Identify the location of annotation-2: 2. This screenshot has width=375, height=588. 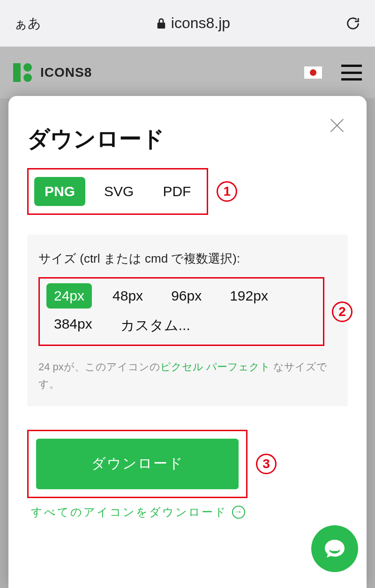
(342, 312).